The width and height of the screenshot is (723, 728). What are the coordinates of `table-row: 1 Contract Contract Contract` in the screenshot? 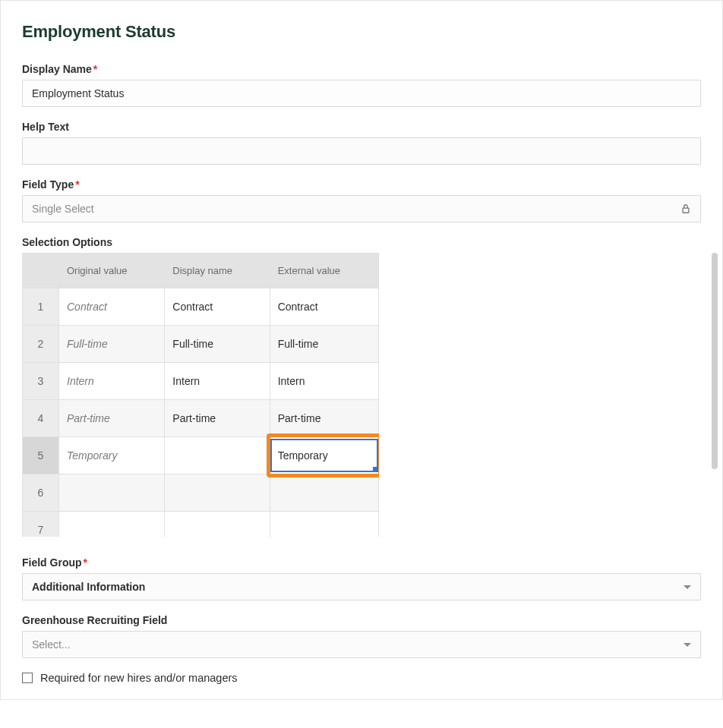 It's located at (200, 307).